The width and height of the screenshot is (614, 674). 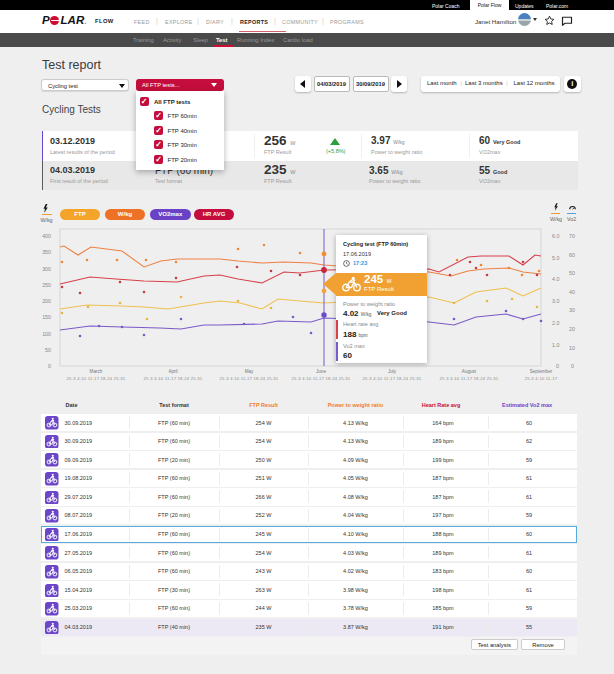 What do you see at coordinates (556, 236) in the screenshot?
I see `svg-text: 6.0` at bounding box center [556, 236].